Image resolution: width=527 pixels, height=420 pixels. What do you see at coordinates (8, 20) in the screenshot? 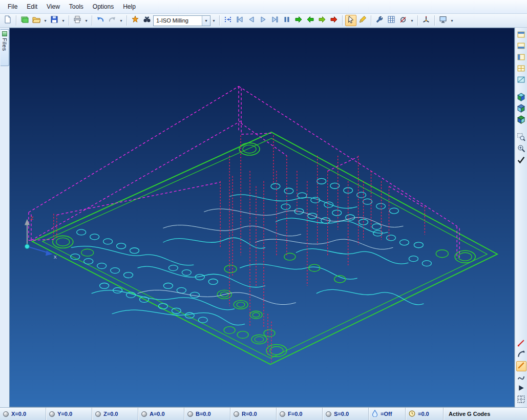
I see `new-file-button` at bounding box center [8, 20].